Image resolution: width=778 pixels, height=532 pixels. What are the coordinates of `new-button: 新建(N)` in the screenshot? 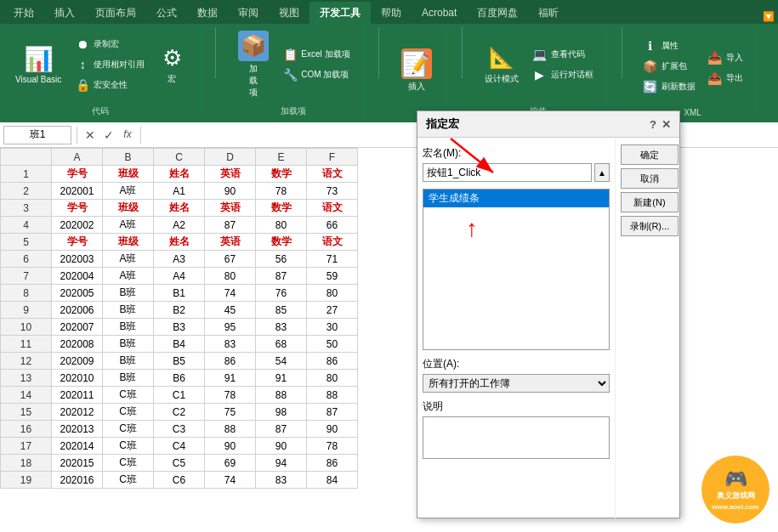 It's located at (650, 202).